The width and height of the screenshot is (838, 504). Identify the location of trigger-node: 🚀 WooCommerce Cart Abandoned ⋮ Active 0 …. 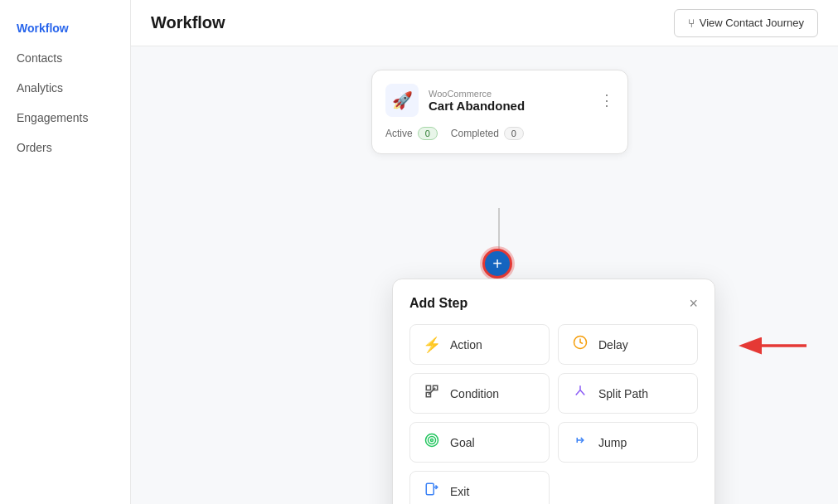
(500, 112).